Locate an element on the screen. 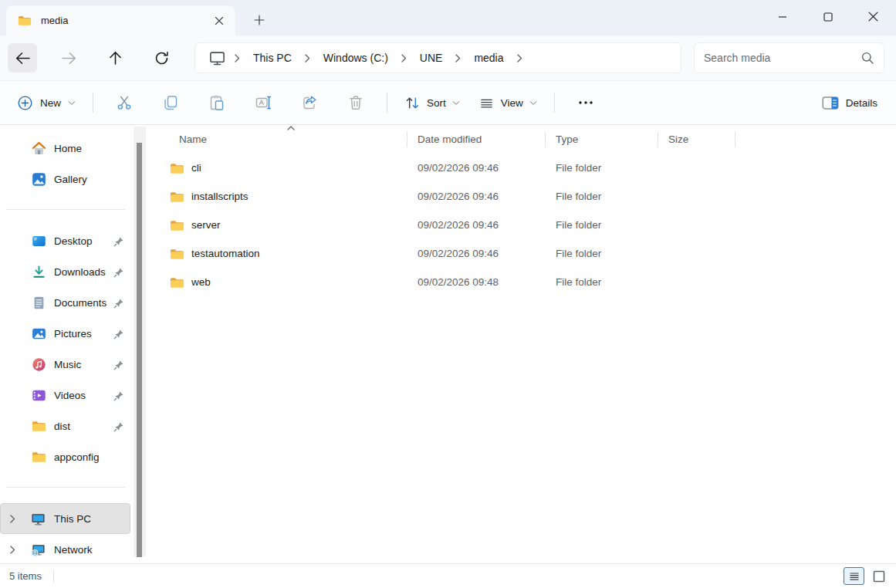 Image resolution: width=896 pixels, height=588 pixels. new-tab-button is located at coordinates (259, 20).